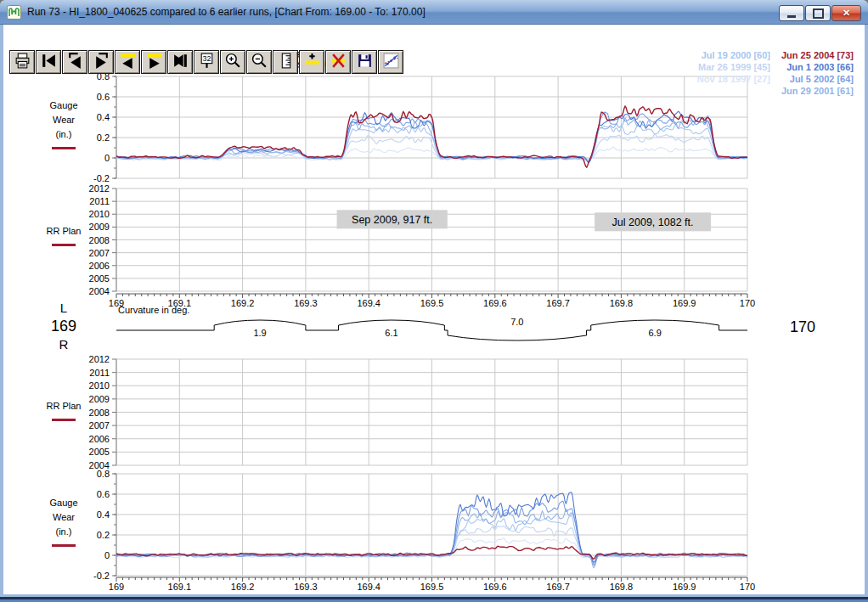 This screenshot has width=868, height=602. What do you see at coordinates (65, 406) in the screenshot?
I see `rr-plan-text-bottom: RR Plan` at bounding box center [65, 406].